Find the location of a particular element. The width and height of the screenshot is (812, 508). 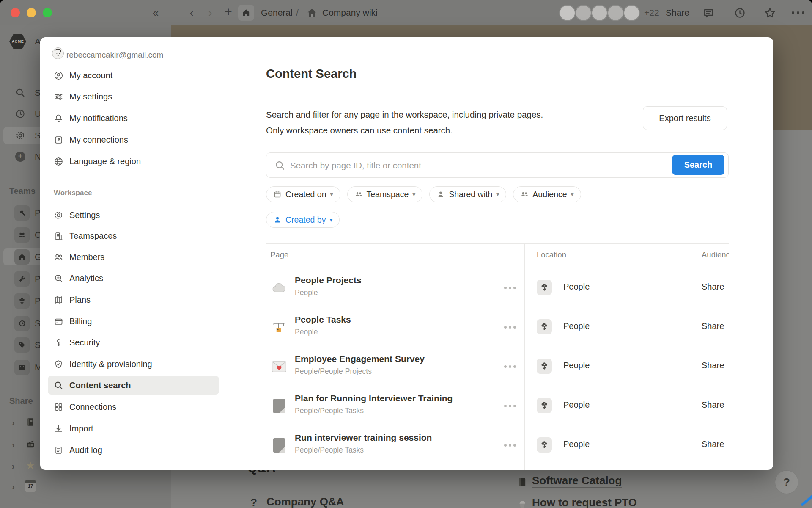

table-row: Employee Engagement Survey People/People… is located at coordinates (497, 367).